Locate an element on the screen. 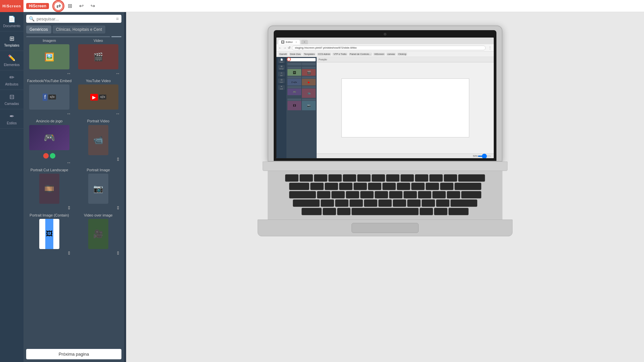 The image size is (644, 362). search-input is located at coordinates (75, 19).